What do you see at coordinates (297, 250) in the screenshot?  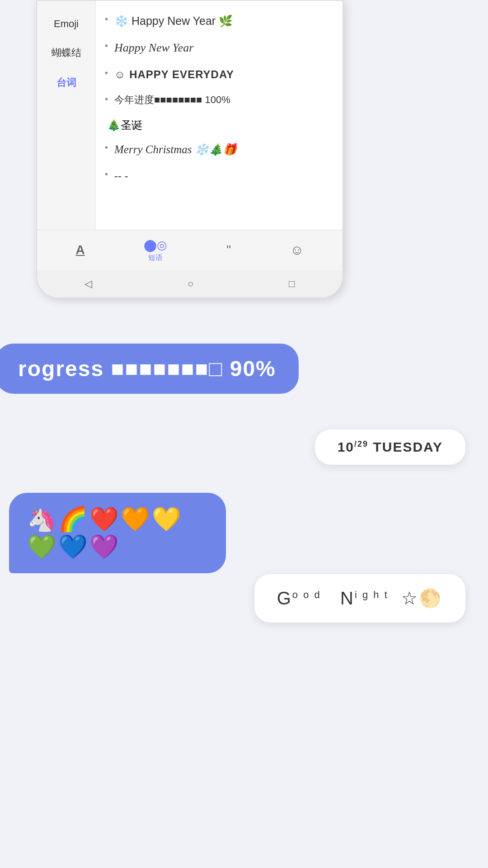 I see `toolbar-emoji-button: ☺` at bounding box center [297, 250].